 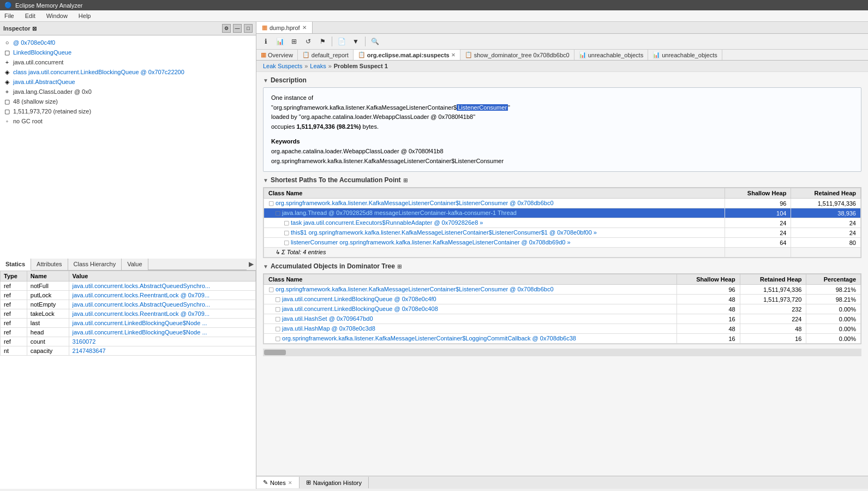 What do you see at coordinates (834, 300) in the screenshot?
I see `cell-percentage: 98.21%` at bounding box center [834, 300].